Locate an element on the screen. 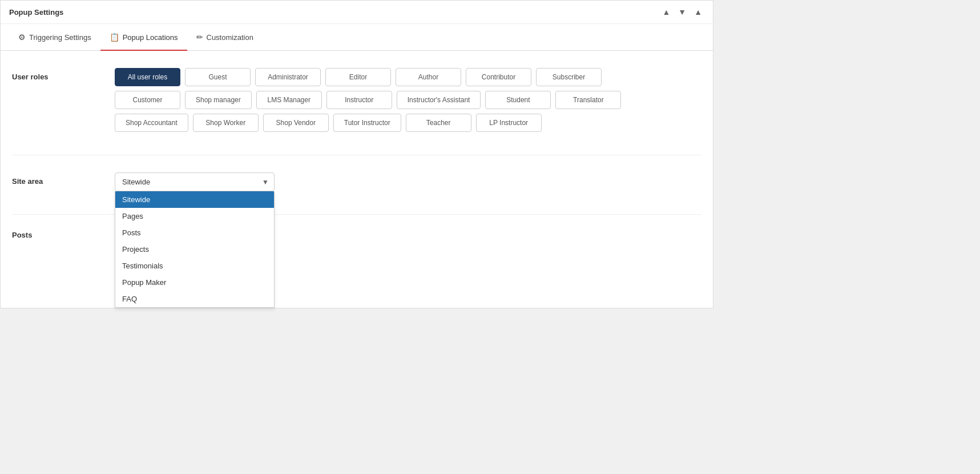 The height and width of the screenshot is (474, 980). role-student: Student is located at coordinates (518, 100).